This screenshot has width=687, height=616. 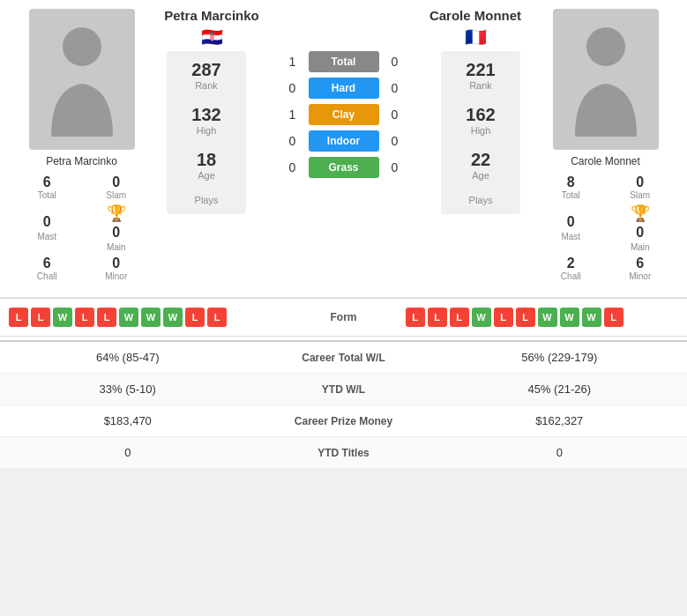 I want to click on player1-slam-label: Slam, so click(x=116, y=196).